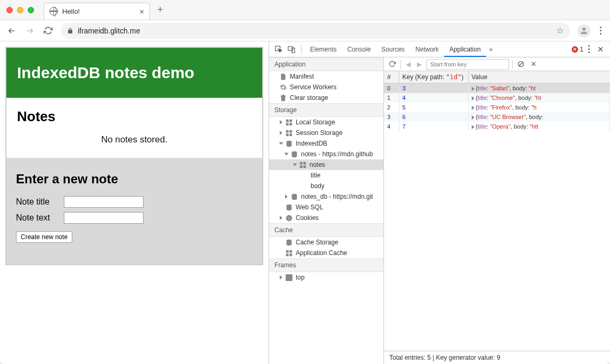 The height and width of the screenshot is (364, 610). I want to click on cell-value: {title: "Safari", body: "ht, so click(539, 88).